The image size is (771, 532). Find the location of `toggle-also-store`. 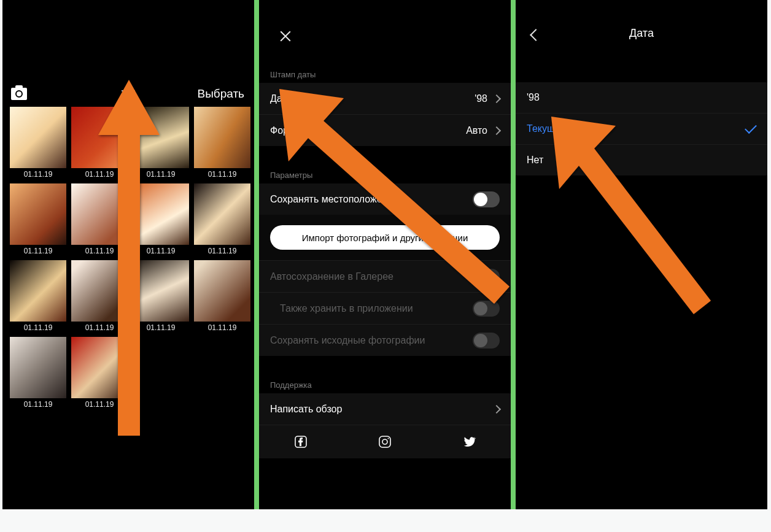

toggle-also-store is located at coordinates (486, 309).